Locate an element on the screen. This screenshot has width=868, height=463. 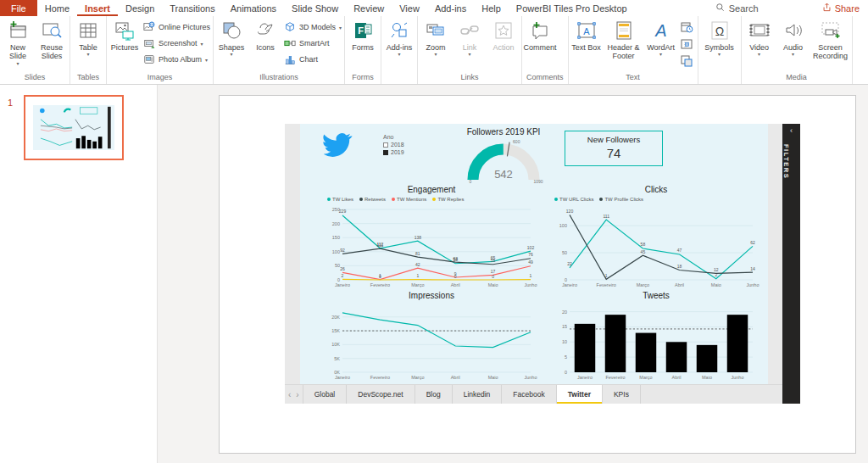
slide-number-button is located at coordinates (687, 45).